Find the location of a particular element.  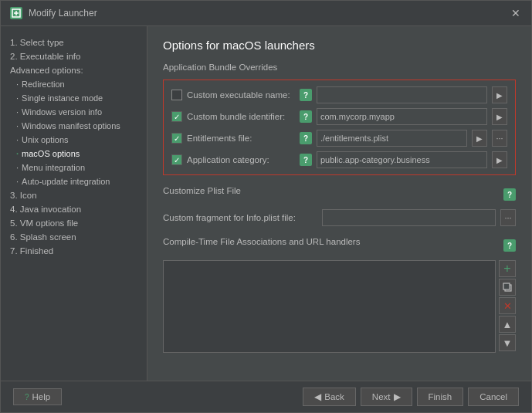

back-arrow-icon: ◀ is located at coordinates (318, 397).